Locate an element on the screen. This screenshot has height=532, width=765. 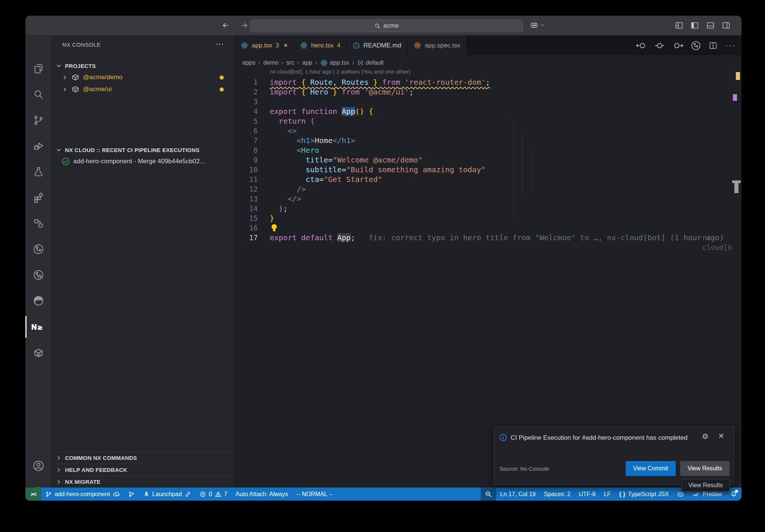
activity-item-explorer is located at coordinates (38, 69).